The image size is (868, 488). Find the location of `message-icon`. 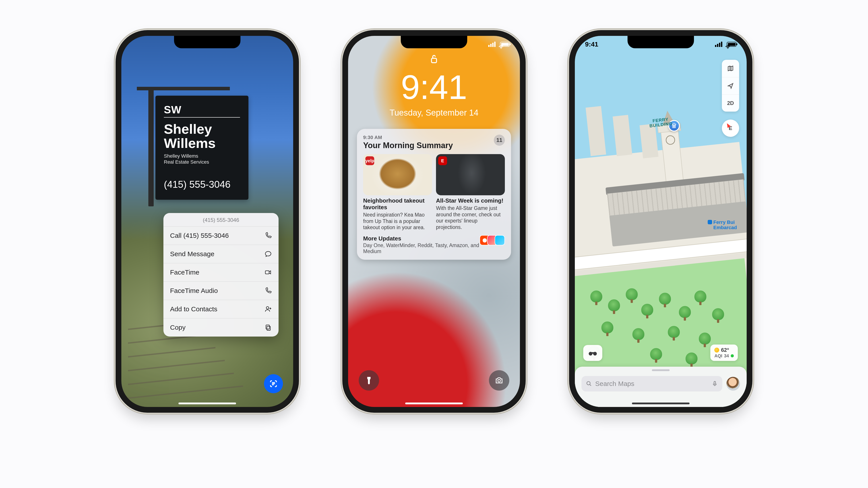

message-icon is located at coordinates (268, 254).